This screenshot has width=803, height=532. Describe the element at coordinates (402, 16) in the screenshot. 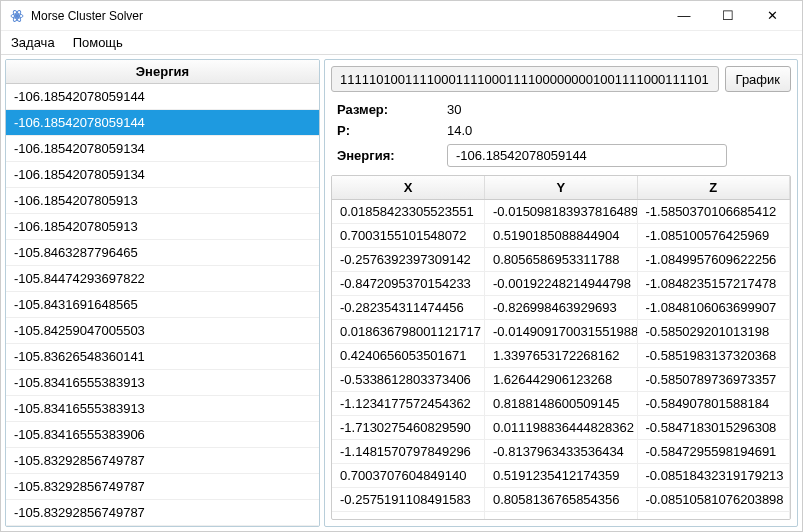

I see `titlebar: Morse Cluster Solver — ☐ ✕` at that location.